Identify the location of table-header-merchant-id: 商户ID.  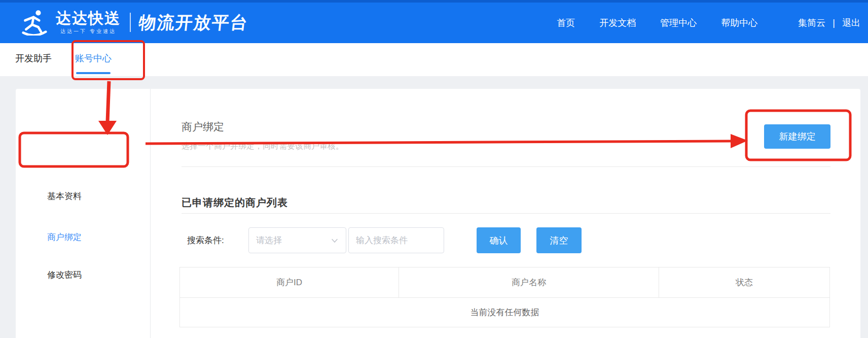
(289, 282).